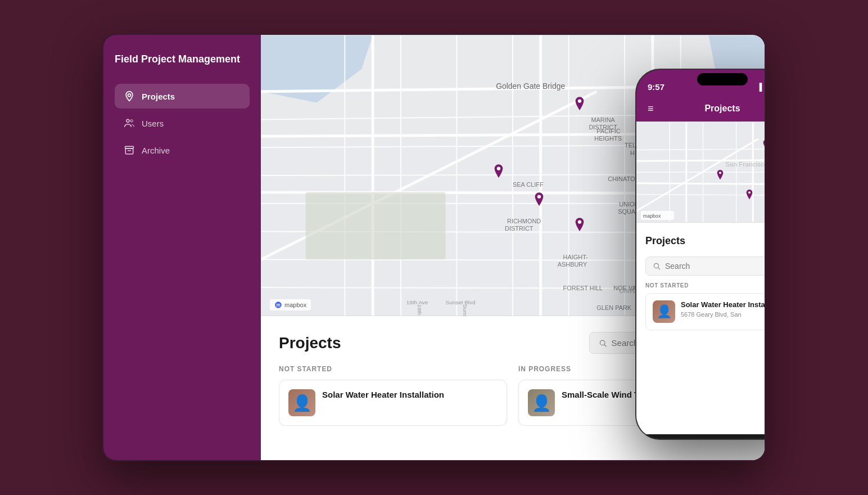 Image resolution: width=868 pixels, height=495 pixels. I want to click on users-icon, so click(129, 123).